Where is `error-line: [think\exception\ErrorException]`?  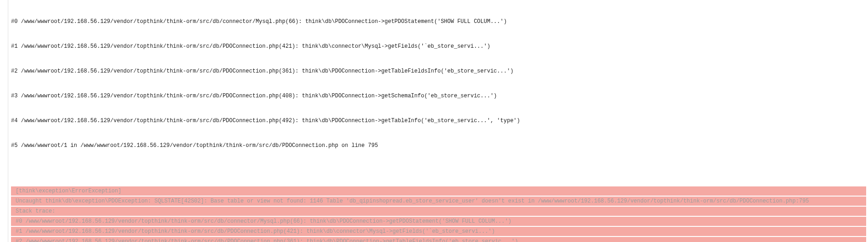 error-line: [think\exception\ErrorException] is located at coordinates (439, 191).